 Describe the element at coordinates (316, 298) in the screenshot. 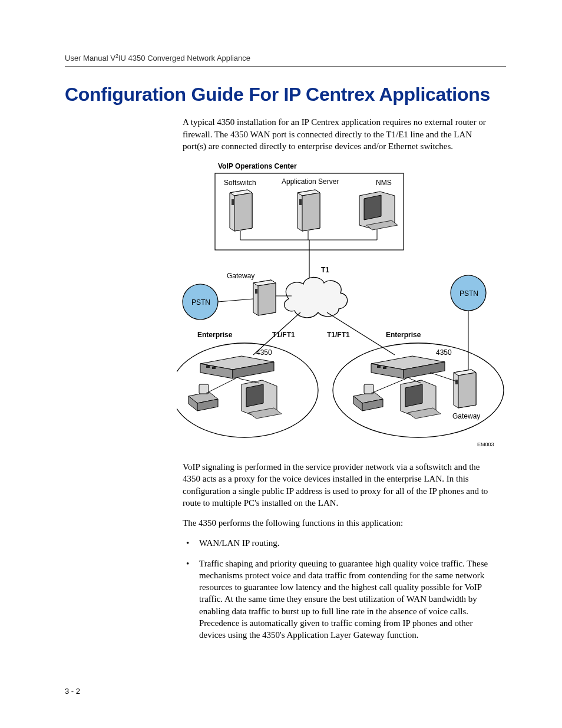

I see `cloud-icon` at that location.